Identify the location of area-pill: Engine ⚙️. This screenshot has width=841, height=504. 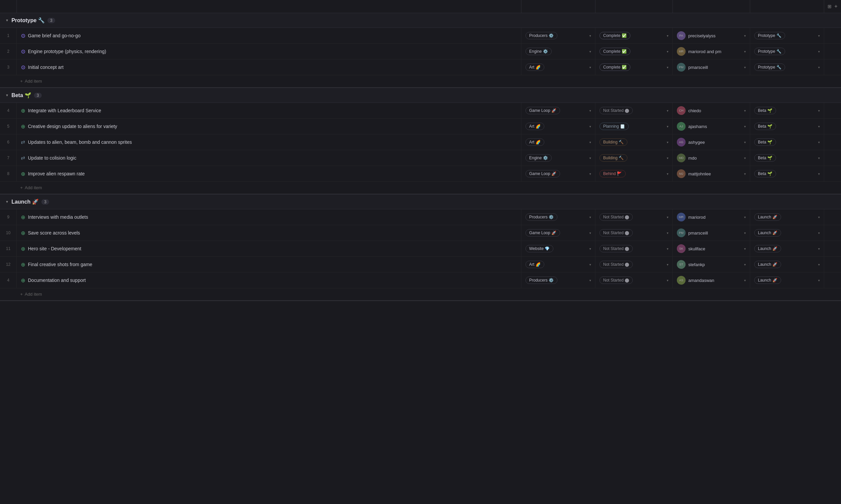
(538, 51).